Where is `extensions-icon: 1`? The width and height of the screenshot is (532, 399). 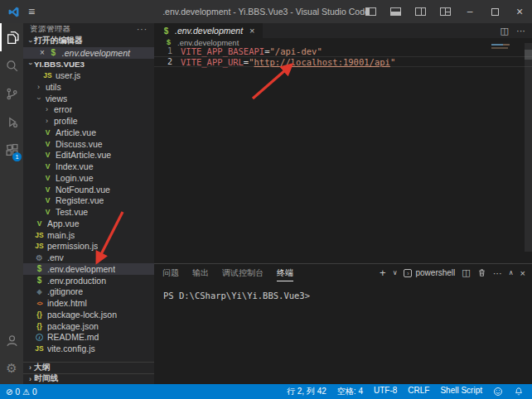 extensions-icon: 1 is located at coordinates (12, 150).